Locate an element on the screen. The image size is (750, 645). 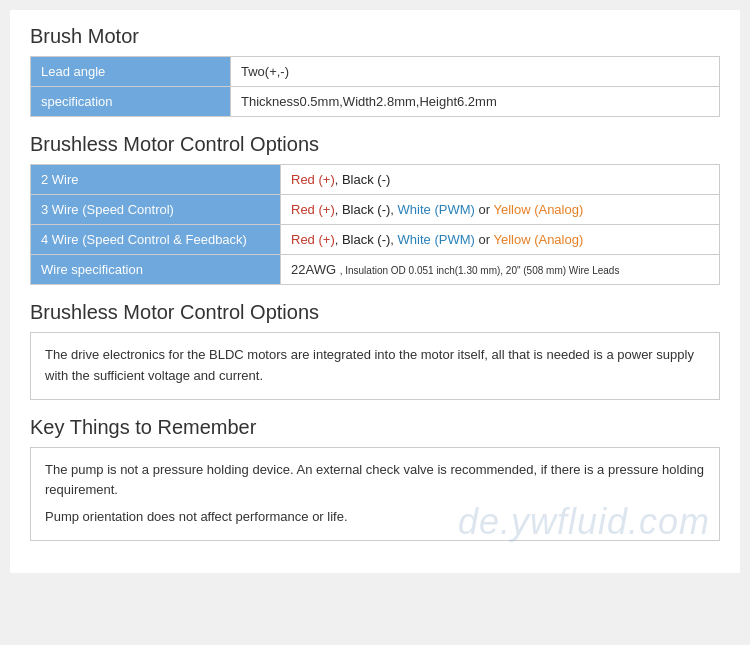
3wire-red: Red (+) is located at coordinates (313, 210).